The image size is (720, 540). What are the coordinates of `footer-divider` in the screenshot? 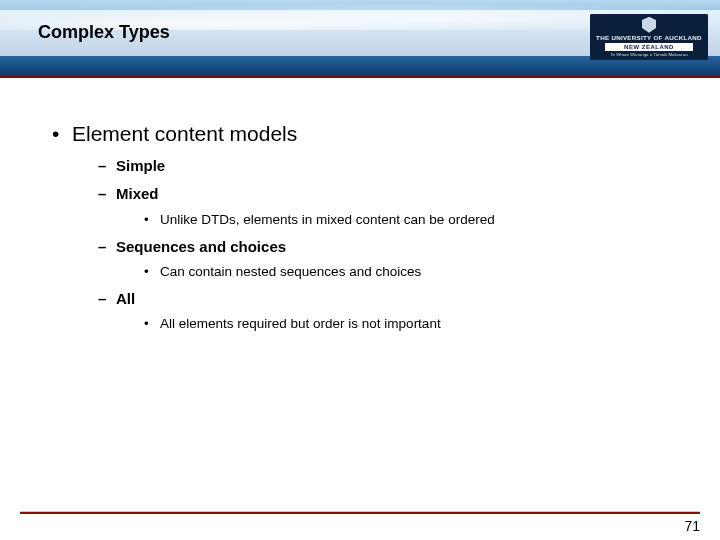 It's located at (360, 512).